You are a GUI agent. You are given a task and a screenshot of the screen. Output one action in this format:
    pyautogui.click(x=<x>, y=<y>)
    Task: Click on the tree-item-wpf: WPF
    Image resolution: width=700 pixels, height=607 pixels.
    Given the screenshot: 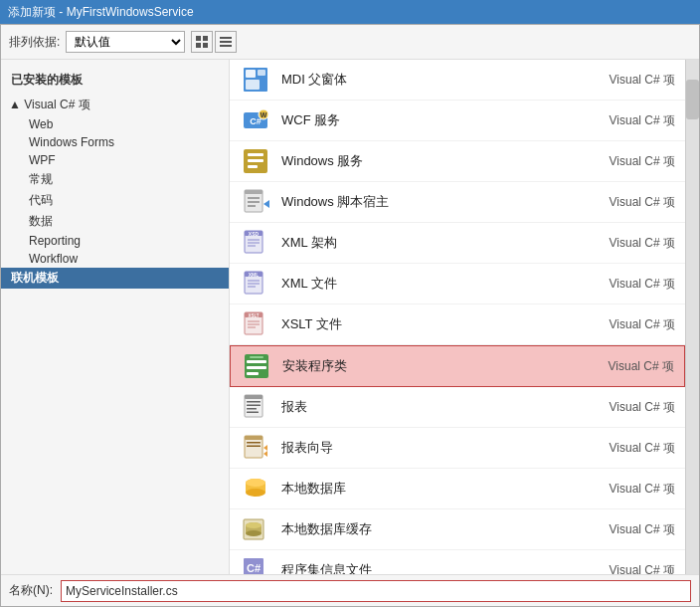 What is the action you would take?
    pyautogui.click(x=115, y=160)
    